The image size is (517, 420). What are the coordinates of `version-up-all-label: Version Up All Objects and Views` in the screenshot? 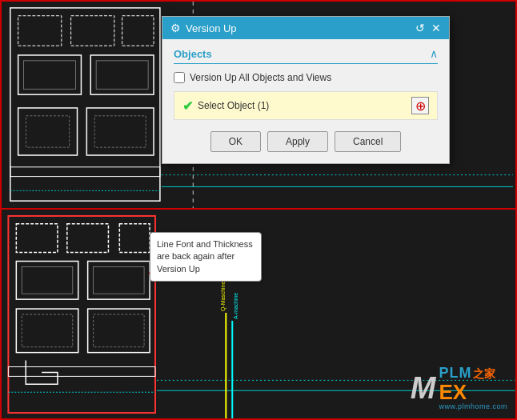 It's located at (261, 78).